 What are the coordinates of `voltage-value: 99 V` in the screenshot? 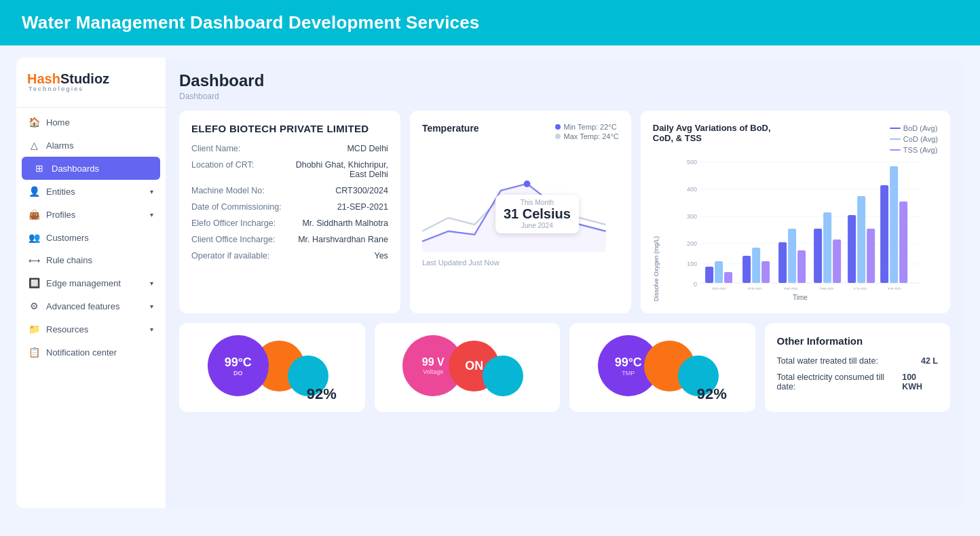 It's located at (433, 362).